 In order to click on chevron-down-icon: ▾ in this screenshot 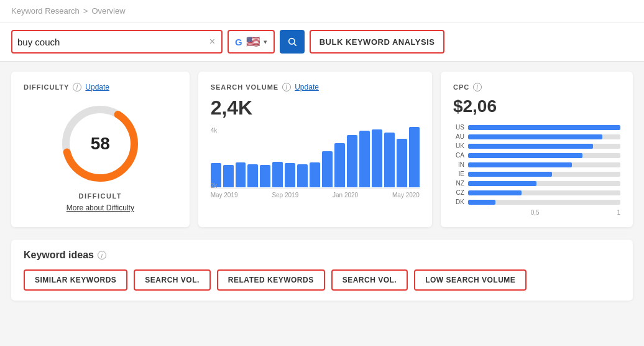, I will do `click(265, 42)`.